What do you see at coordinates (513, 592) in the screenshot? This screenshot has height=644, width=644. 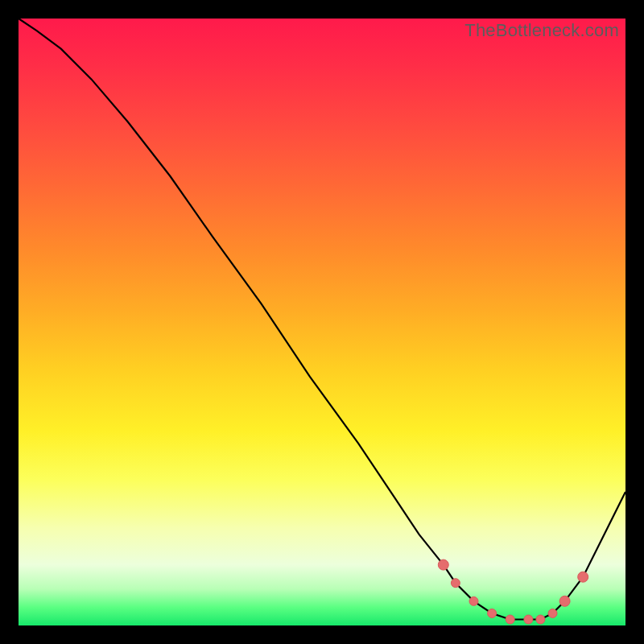 I see `marker-group` at bounding box center [513, 592].